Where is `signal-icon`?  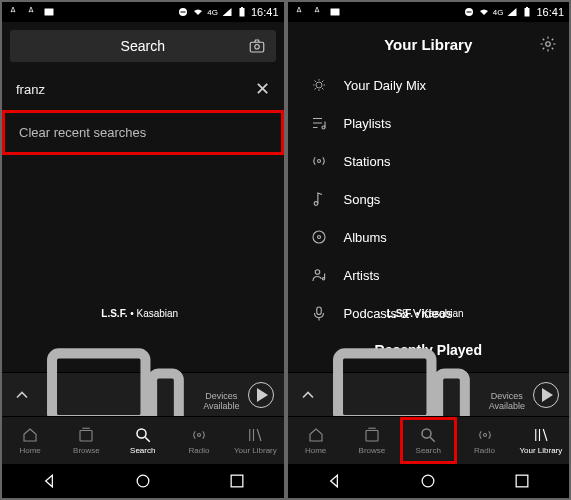
signal-icon is located at coordinates (512, 12).